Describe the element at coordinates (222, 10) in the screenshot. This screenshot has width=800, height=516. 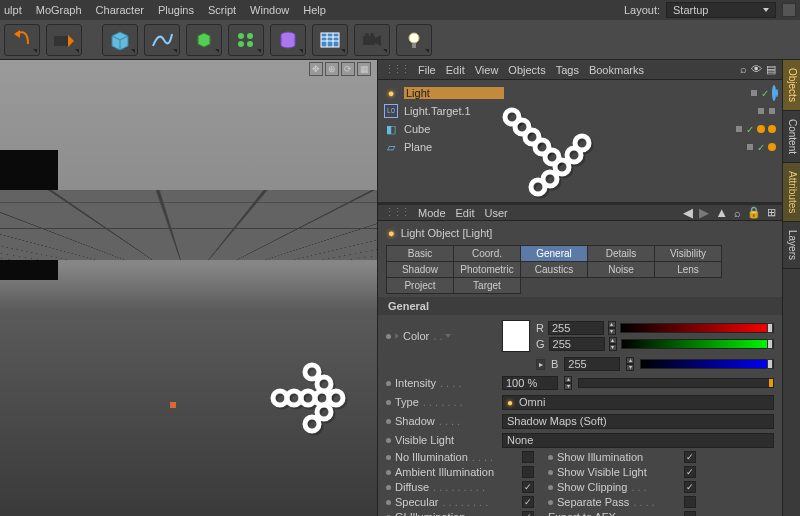
I see `menu-script: Script` at that location.